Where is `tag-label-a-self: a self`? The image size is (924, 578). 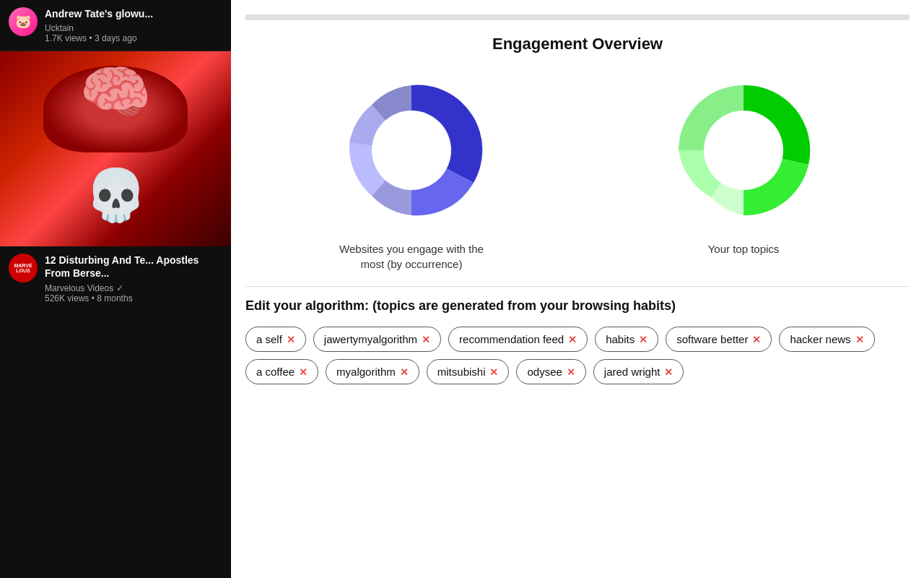
tag-label-a-self: a self is located at coordinates (269, 340).